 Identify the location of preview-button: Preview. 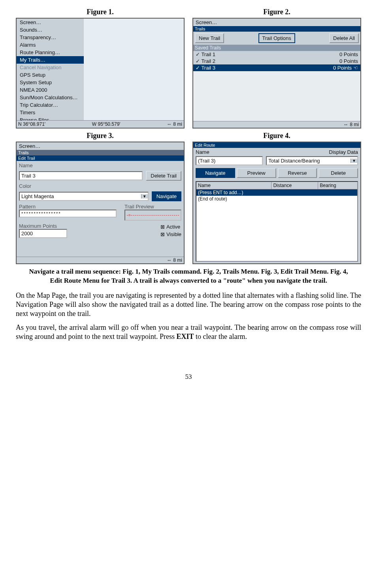
(256, 173).